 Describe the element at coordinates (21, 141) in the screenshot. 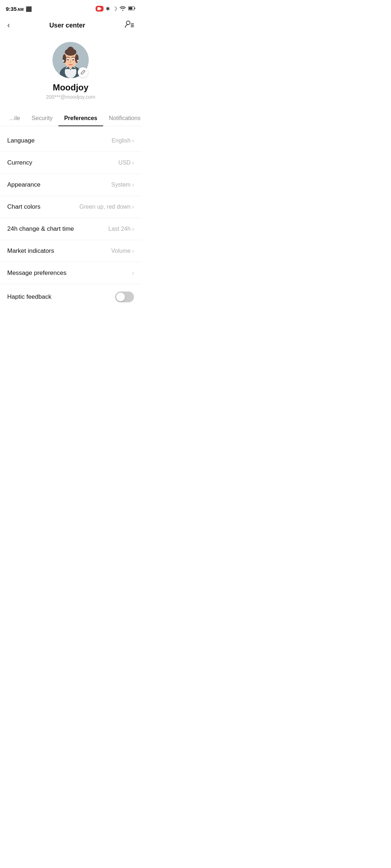

I see `language-label: Language` at that location.